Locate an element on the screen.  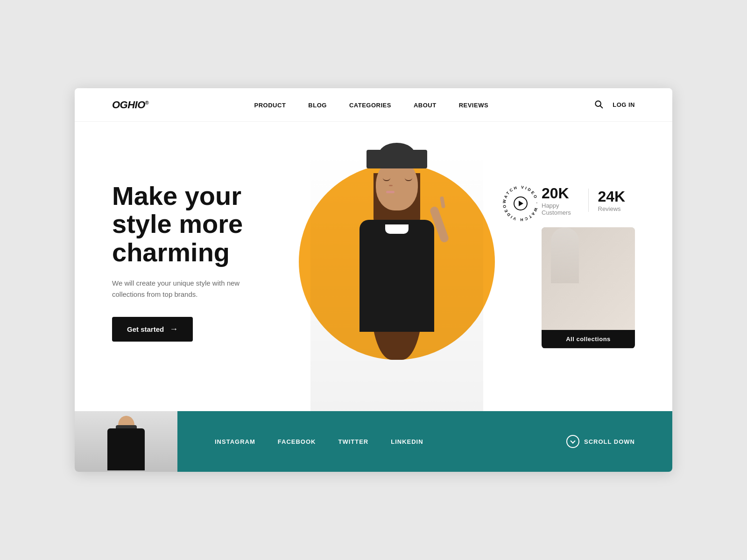
footer-body is located at coordinates (126, 449).